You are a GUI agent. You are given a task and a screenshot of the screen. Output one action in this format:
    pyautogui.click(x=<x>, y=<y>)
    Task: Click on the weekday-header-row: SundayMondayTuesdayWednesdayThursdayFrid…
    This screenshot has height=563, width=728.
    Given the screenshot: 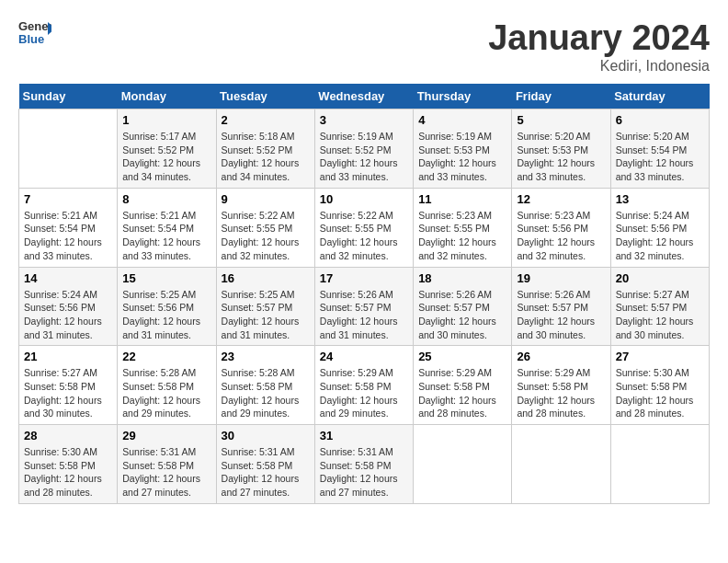 What is the action you would take?
    pyautogui.click(x=364, y=97)
    